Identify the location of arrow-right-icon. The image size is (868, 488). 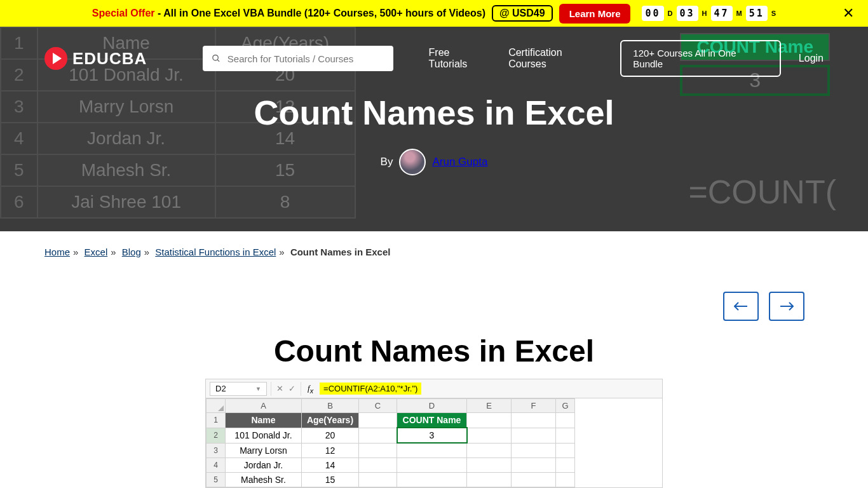
(787, 306).